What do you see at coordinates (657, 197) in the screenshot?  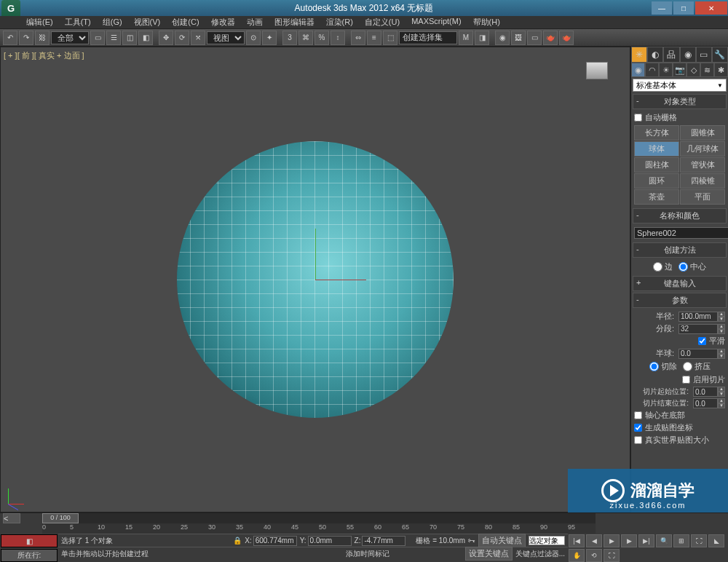 I see `type-teapot: 茶壶` at bounding box center [657, 197].